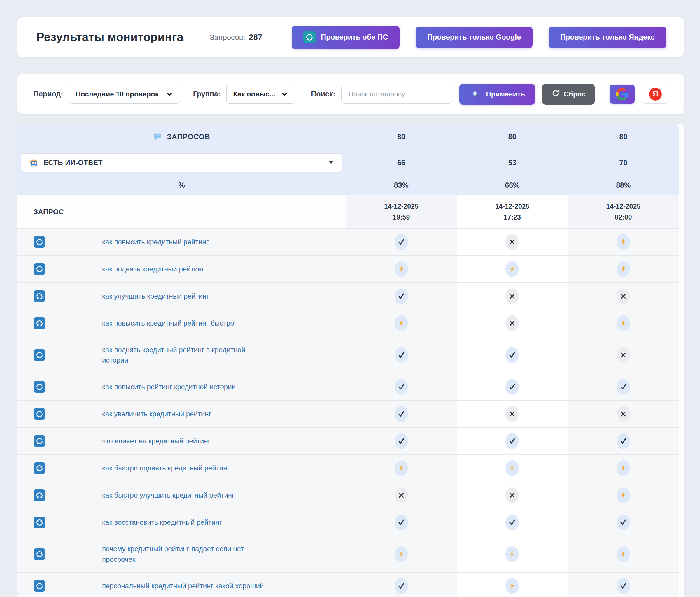 Image resolution: width=700 pixels, height=597 pixels. I want to click on refresh-icon, so click(309, 37).